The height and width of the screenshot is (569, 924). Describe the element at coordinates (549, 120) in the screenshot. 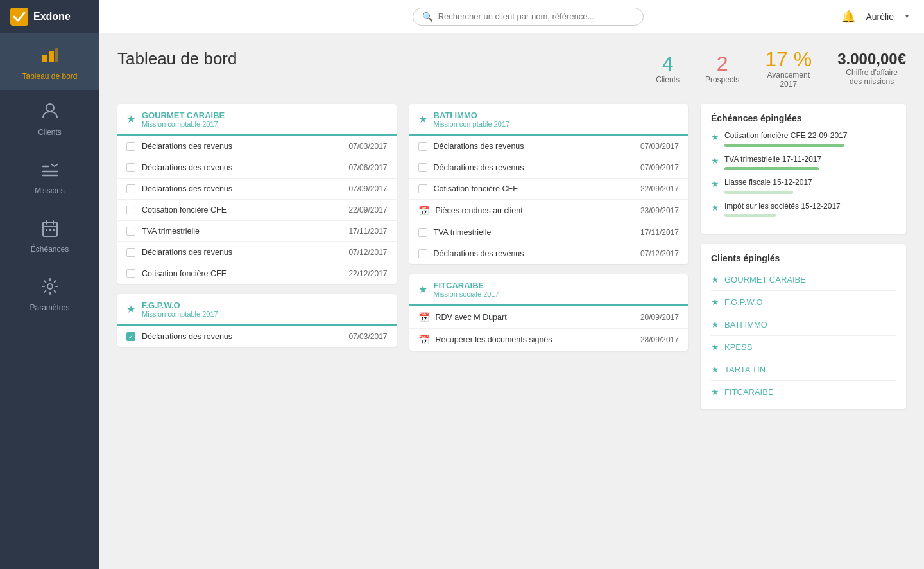

I see `card-header-bati: ★ BATI IMMO Mission comptable 2017` at that location.